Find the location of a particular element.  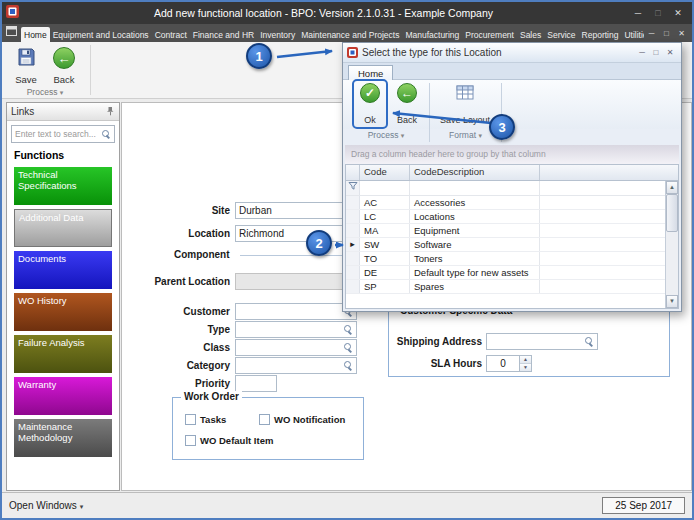

spin-up-icon: ▲ is located at coordinates (526, 360).